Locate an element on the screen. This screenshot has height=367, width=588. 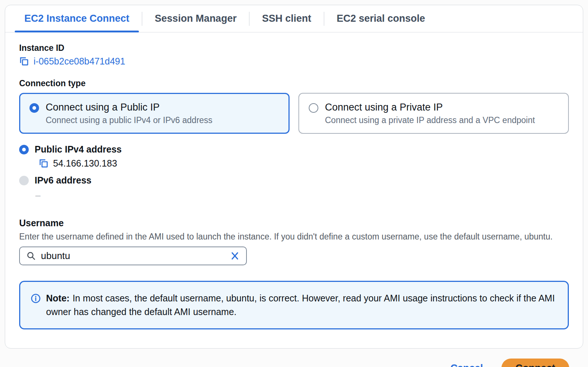
tab-ec2-instance-connect: EC2 Instance Connect is located at coordinates (77, 18).